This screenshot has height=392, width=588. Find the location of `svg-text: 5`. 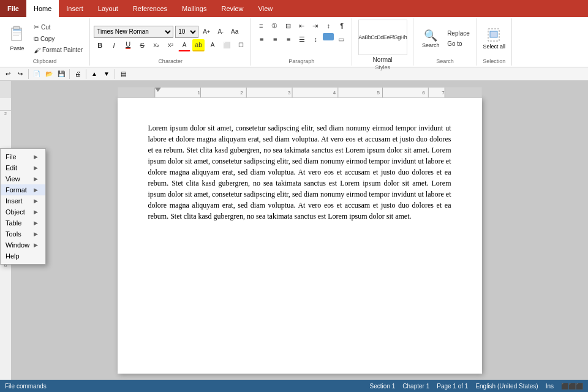

svg-text: 5 is located at coordinates (378, 92).